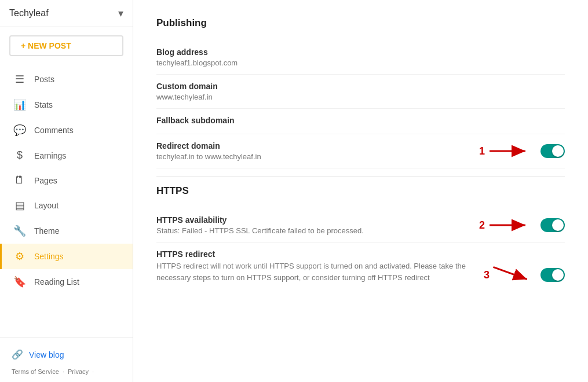  What do you see at coordinates (320, 272) in the screenshot?
I see `https-redirect-value: HTTPS redirect will not work until HTTPS…` at bounding box center [320, 272].